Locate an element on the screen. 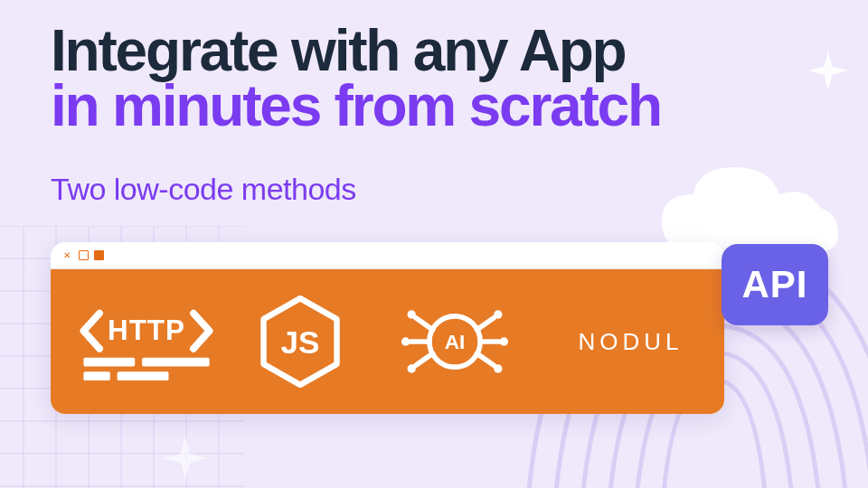 This screenshot has height=488, width=868. headline-line2: in minutes from scratch is located at coordinates (435, 107).